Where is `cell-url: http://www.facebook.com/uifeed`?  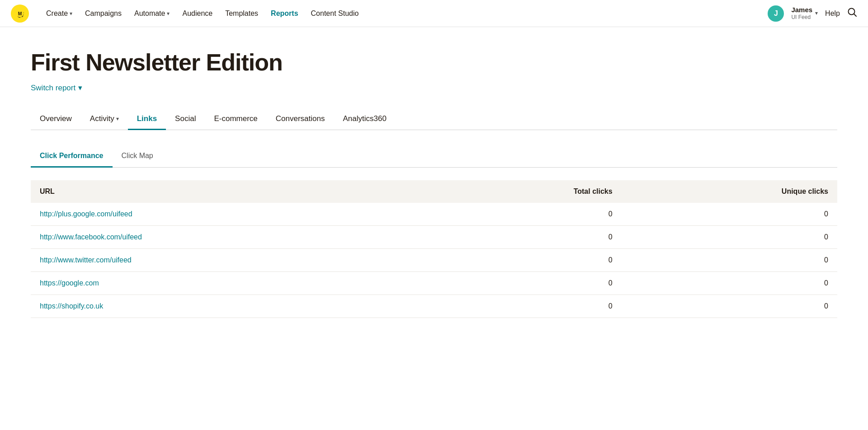 cell-url: http://www.facebook.com/uifeed is located at coordinates (231, 238).